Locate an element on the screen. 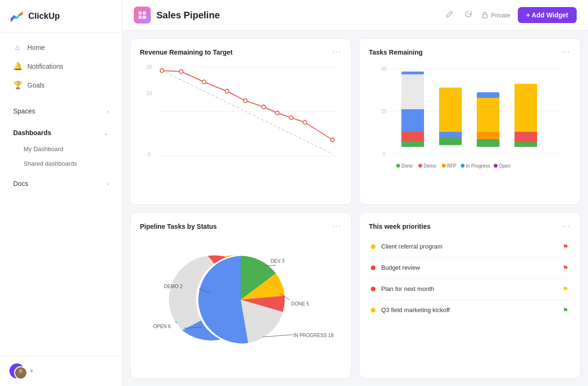 The width and height of the screenshot is (588, 386). sidebar-item-shared-dashboards: Shared dashboards is located at coordinates (61, 164).